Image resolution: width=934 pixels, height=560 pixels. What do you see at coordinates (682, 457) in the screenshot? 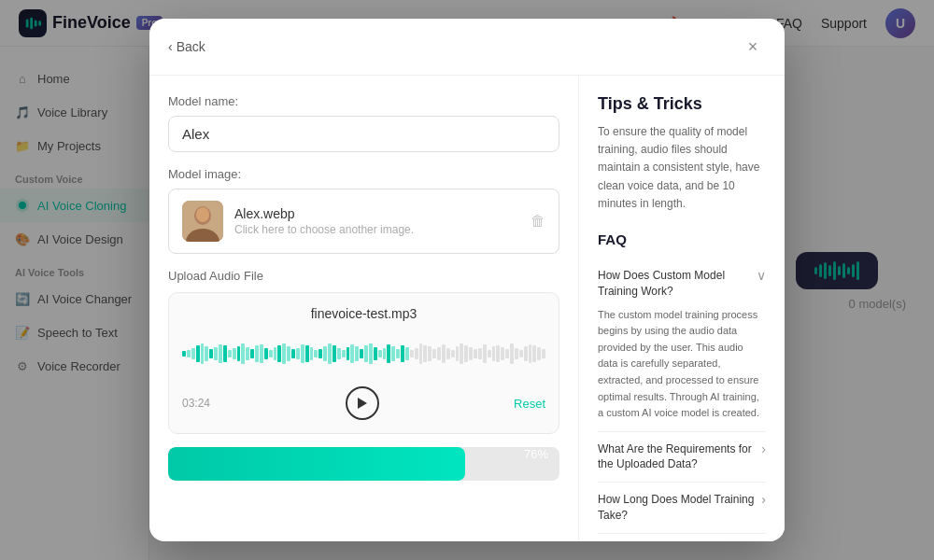
I see `faq-question-2: What Are the Requirements for the Upload…` at bounding box center [682, 457].